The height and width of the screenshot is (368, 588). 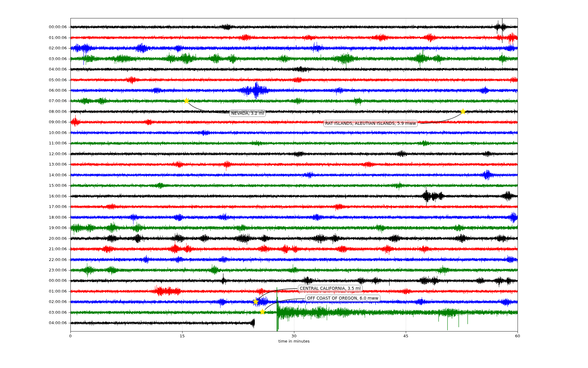 I want to click on x-tick-label: 60, so click(x=518, y=336).